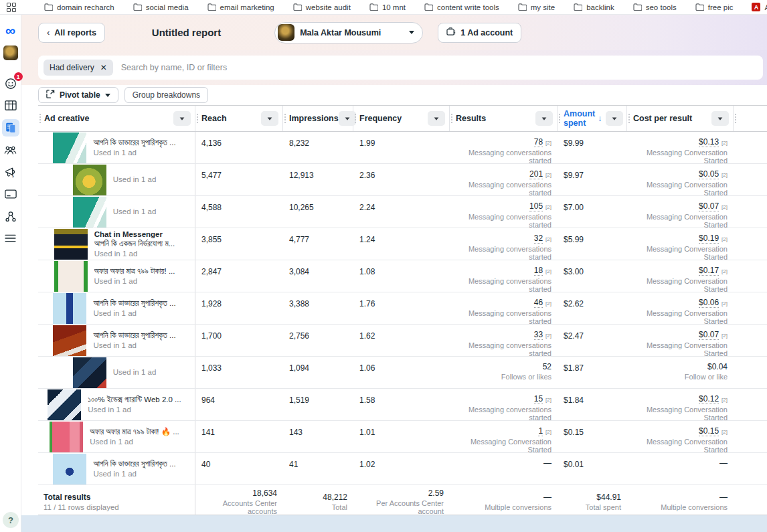 This screenshot has height=532, width=767. Describe the element at coordinates (403, 276) in the screenshot. I see `table-row: অফার অফার মাত্র ৭৯৯ টাকায়! ... Used in …` at that location.